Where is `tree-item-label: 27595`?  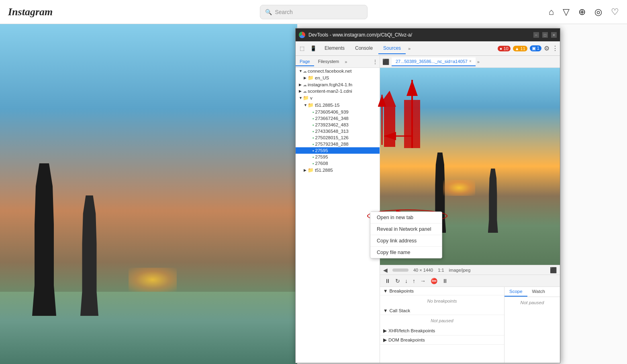 tree-item-label: 27595 is located at coordinates (322, 150).